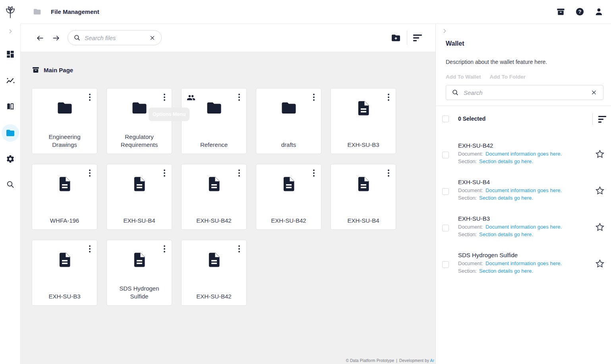 The width and height of the screenshot is (611, 364). Describe the element at coordinates (10, 106) in the screenshot. I see `library-icon` at that location.